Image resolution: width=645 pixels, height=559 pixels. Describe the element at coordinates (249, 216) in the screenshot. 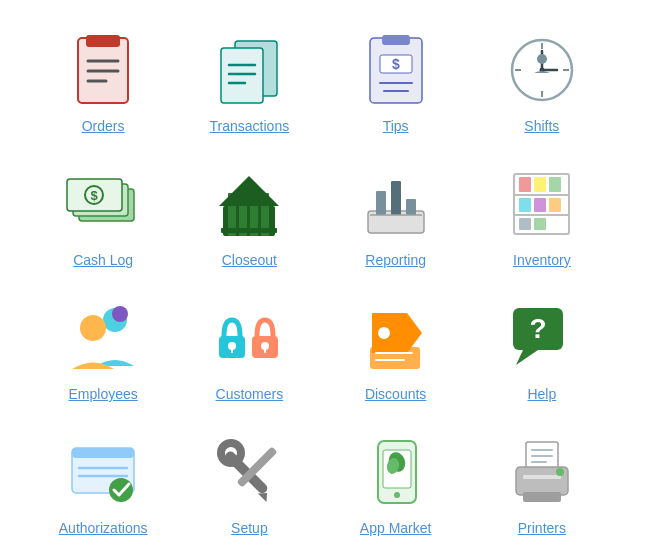

I see `closeout-item: Closeout` at that location.